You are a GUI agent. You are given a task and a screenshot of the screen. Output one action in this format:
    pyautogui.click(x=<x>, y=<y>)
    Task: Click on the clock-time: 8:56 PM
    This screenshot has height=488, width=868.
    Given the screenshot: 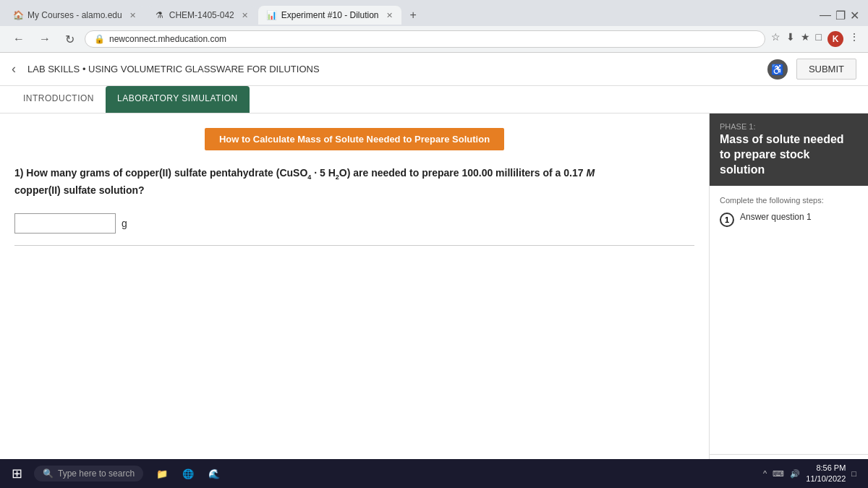 What is the action you would take?
    pyautogui.click(x=826, y=468)
    